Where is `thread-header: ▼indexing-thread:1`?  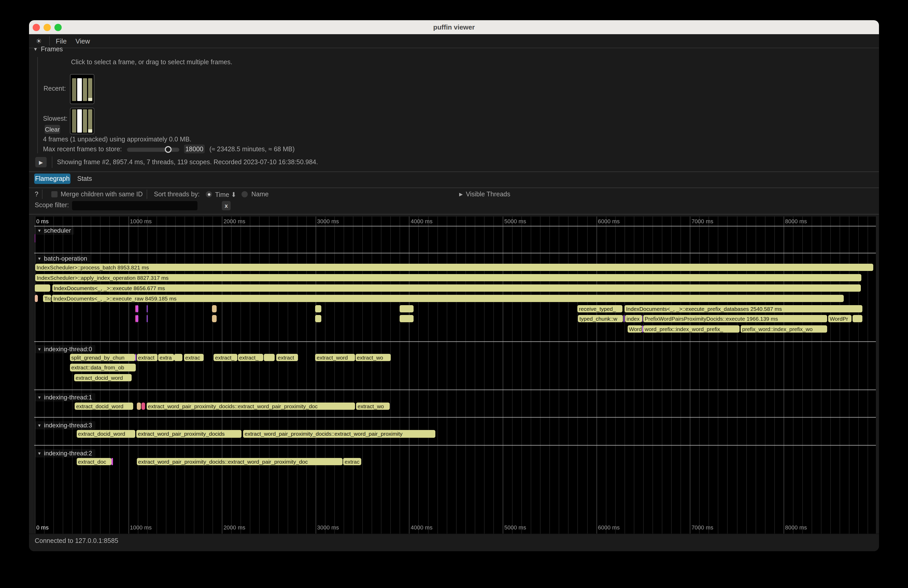 thread-header: ▼indexing-thread:1 is located at coordinates (65, 397).